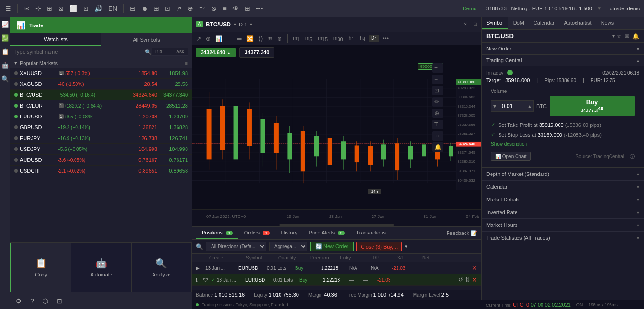  What do you see at coordinates (280, 39) in the screenshot?
I see `layers-tool: ⊕` at bounding box center [280, 39].